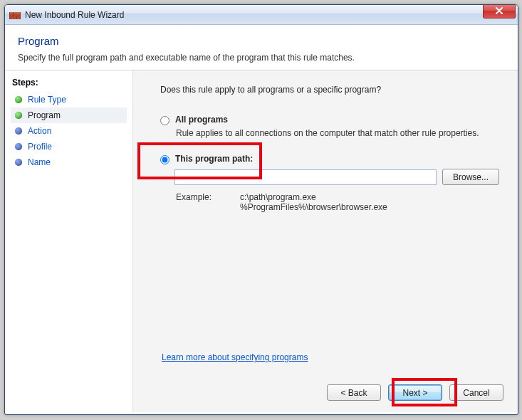  What do you see at coordinates (68, 83) in the screenshot?
I see `steps-heading: Steps:` at bounding box center [68, 83].